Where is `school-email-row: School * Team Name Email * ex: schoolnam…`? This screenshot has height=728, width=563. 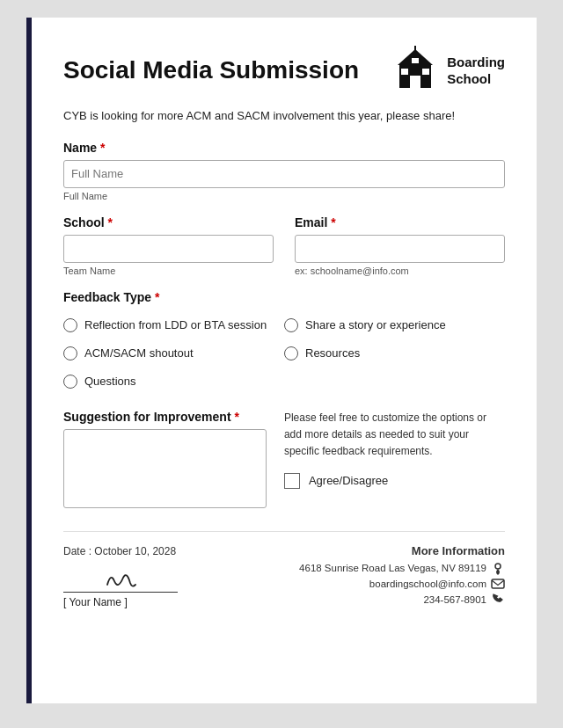
school-email-row: School * Team Name Email * ex: schoolnam… is located at coordinates (284, 246).